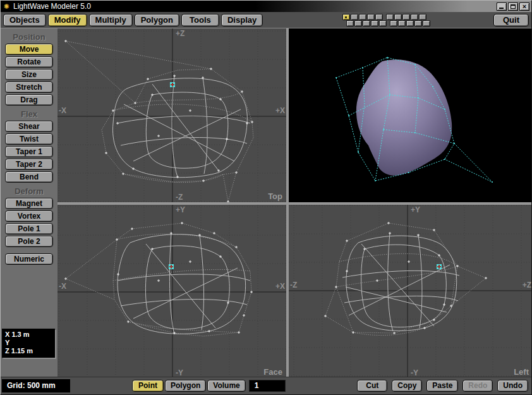 This screenshot has width=532, height=395. Describe the element at coordinates (29, 140) in the screenshot. I see `sidebar-groups: PositionMoveRotateSizeStretchDragFlexShe…` at that location.